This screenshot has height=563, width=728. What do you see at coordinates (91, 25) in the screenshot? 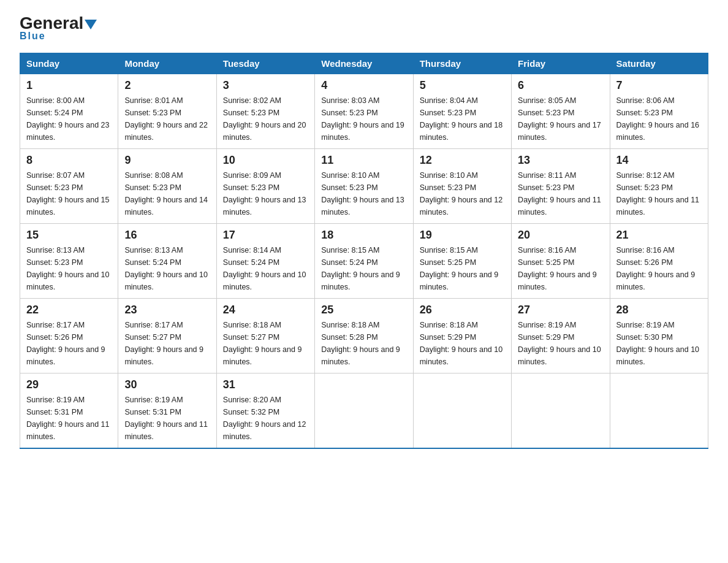
I see `logo-triangle-icon` at bounding box center [91, 25].